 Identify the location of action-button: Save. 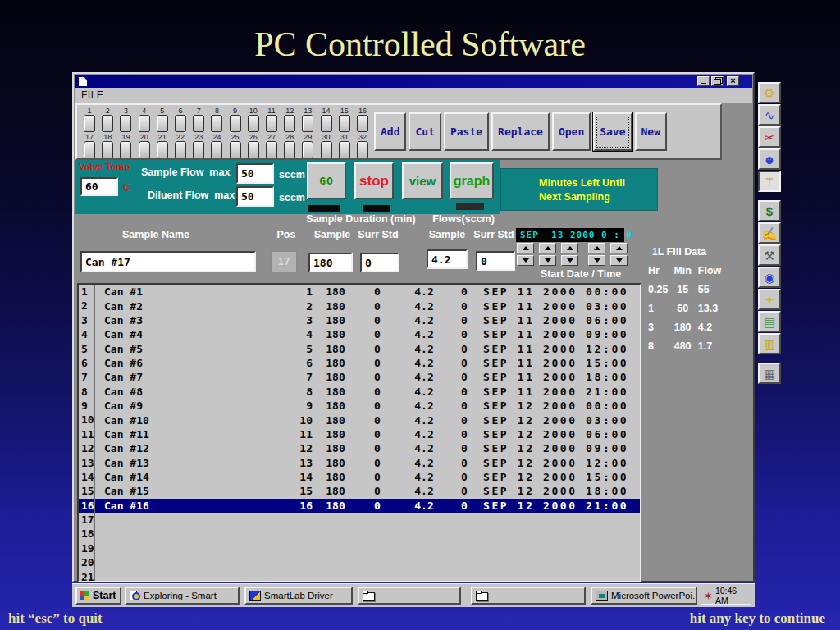
(612, 131).